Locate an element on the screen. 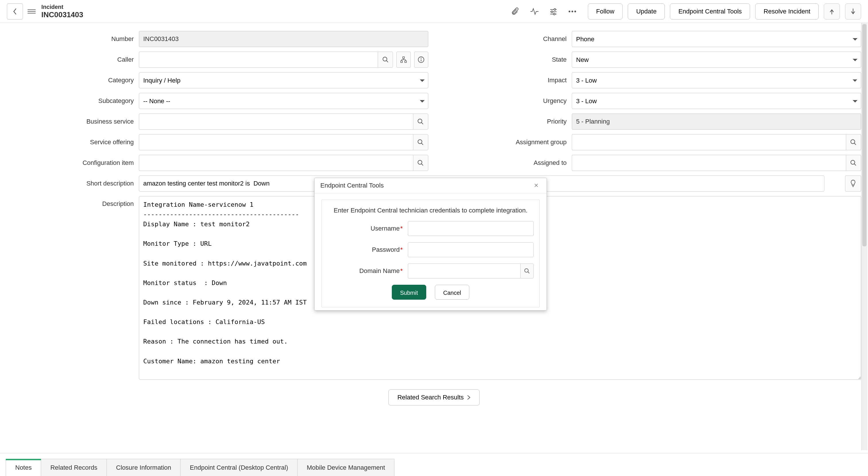  domain-lookup-button is located at coordinates (527, 271).